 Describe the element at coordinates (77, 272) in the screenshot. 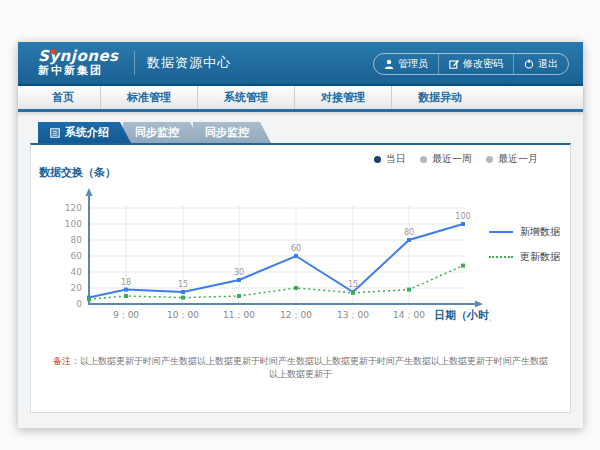

I see `y-tick-label: 40` at that location.